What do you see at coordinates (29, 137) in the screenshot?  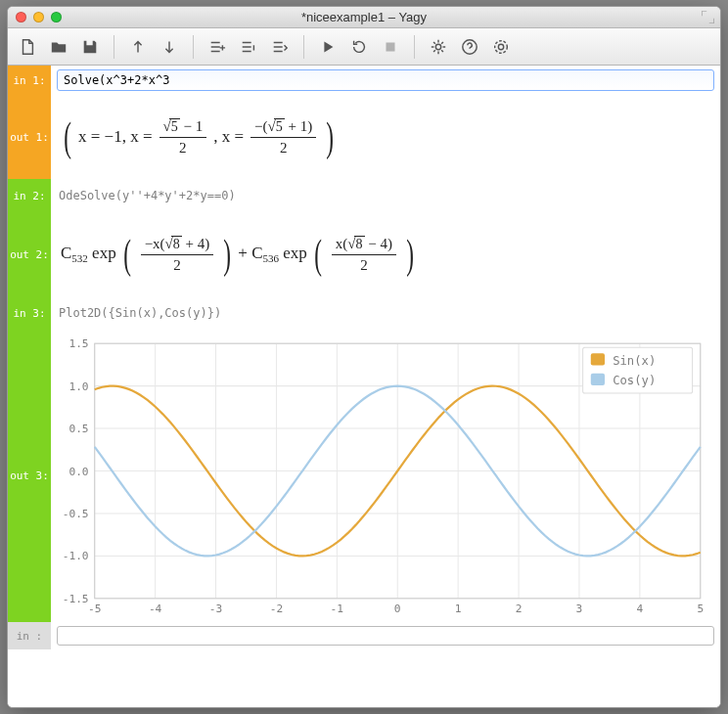 I see `gutter-out-1: out 1:` at bounding box center [29, 137].